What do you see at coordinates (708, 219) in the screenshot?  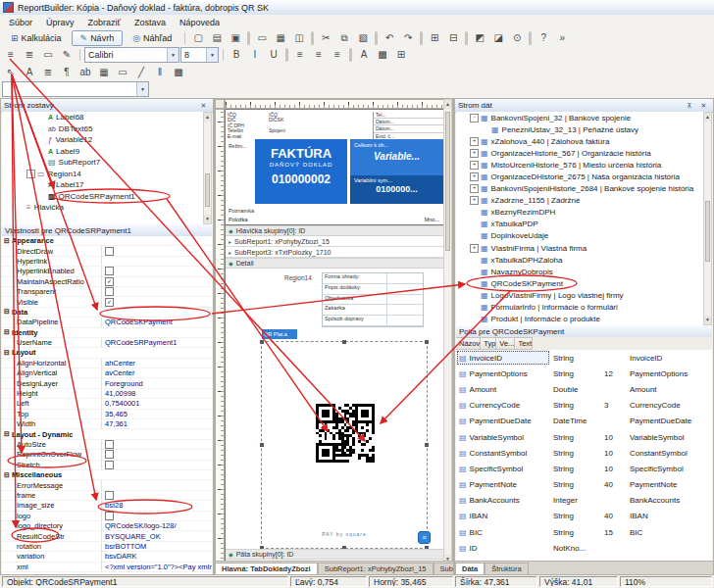 I see `data-tree-scrollbar: ▲ ▼` at bounding box center [708, 219].